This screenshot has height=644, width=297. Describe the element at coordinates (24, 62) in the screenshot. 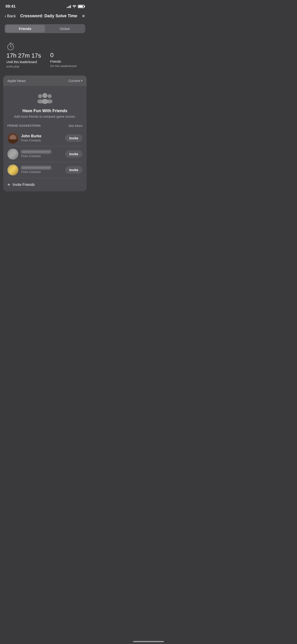

I see `timer-label: Until this leaderboard` at that location.